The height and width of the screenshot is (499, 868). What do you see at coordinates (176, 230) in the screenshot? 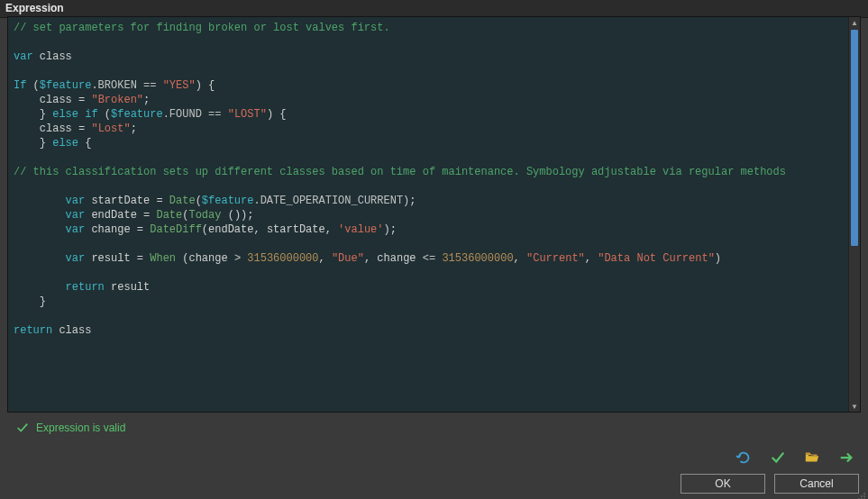
I see `code-func: DateDiff` at bounding box center [176, 230].